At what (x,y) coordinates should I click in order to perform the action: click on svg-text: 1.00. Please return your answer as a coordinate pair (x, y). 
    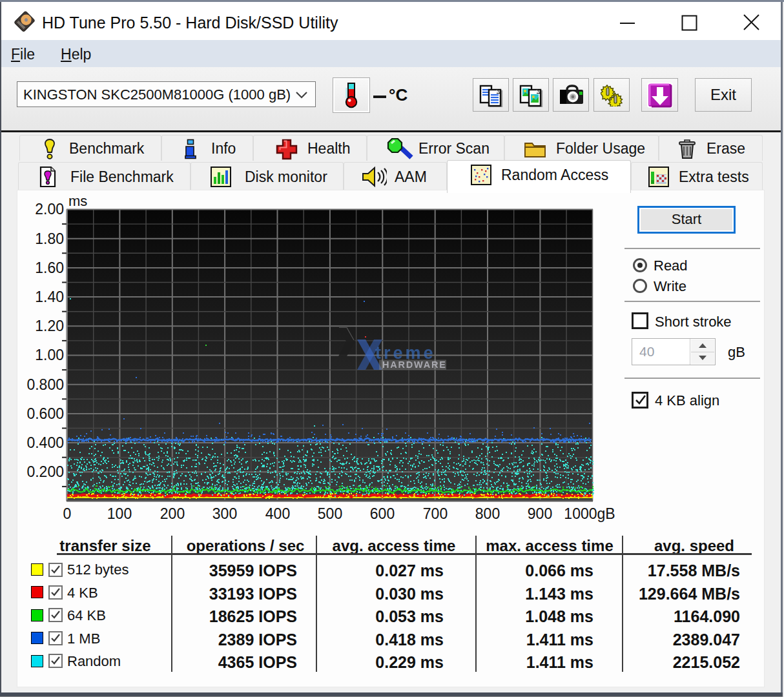
    Looking at the image, I should click on (49, 355).